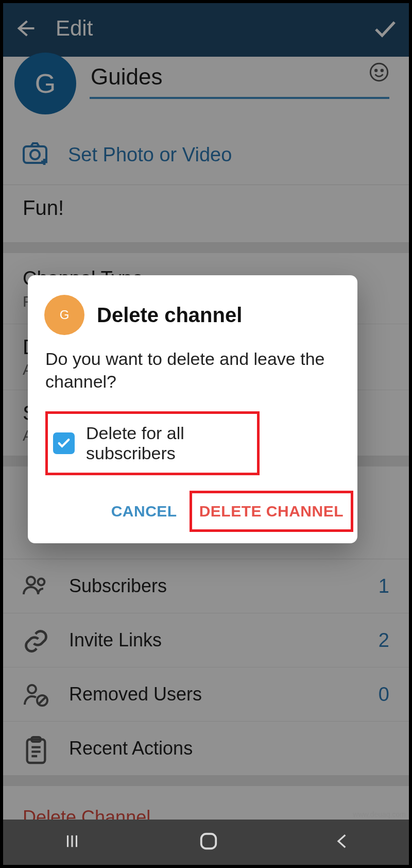  What do you see at coordinates (342, 842) in the screenshot?
I see `back-nav-icon` at bounding box center [342, 842].